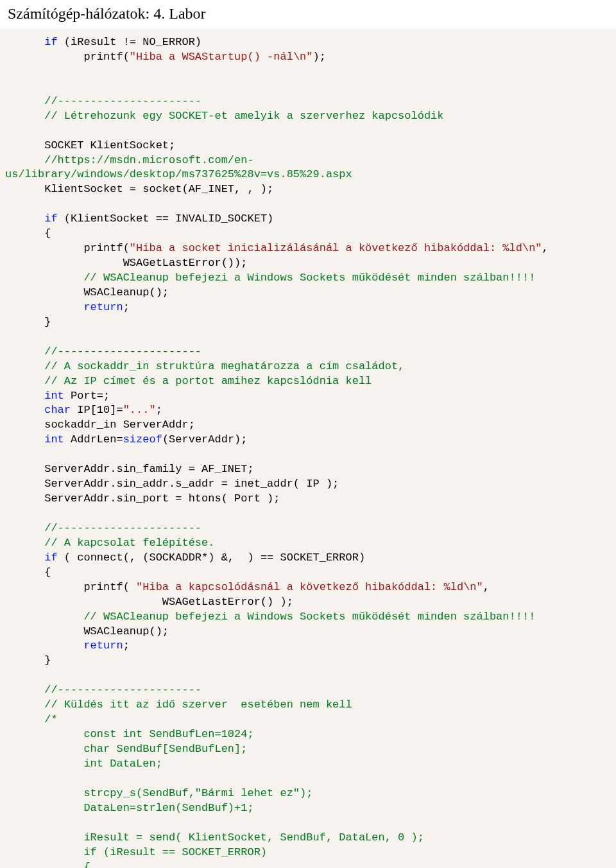  I want to click on comment: strcpy_s(SendBuf,"Bármi lehet ez");, so click(159, 794).